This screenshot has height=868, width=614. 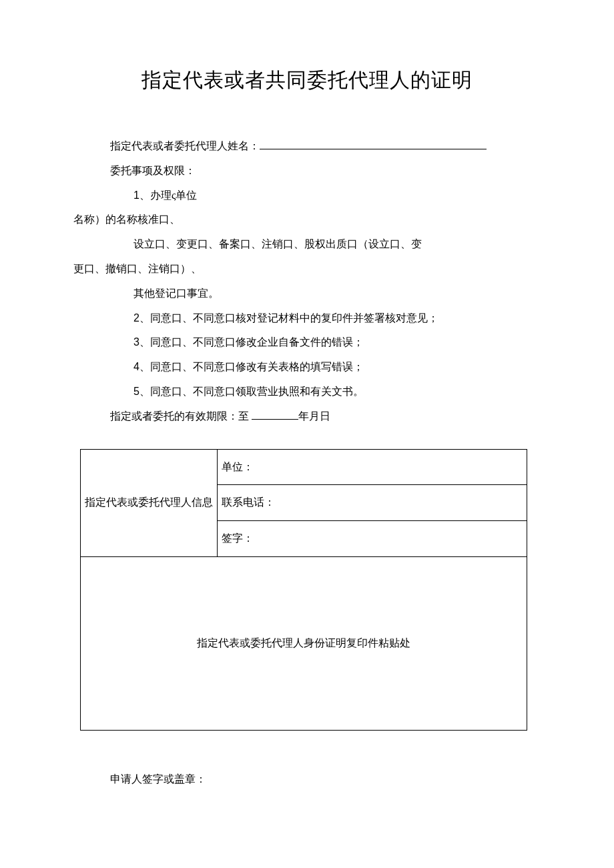 What do you see at coordinates (168, 195) in the screenshot?
I see `item-1-text-a: 、办理ς单位` at bounding box center [168, 195].